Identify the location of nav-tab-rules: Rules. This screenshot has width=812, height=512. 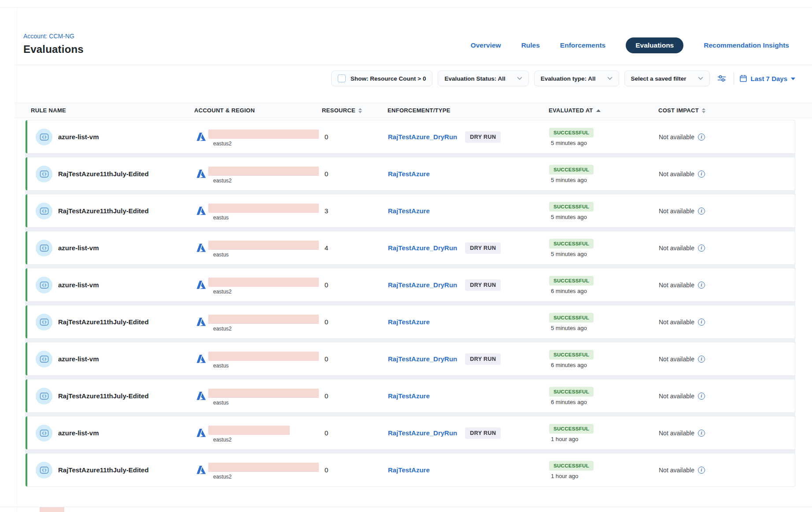
(531, 45).